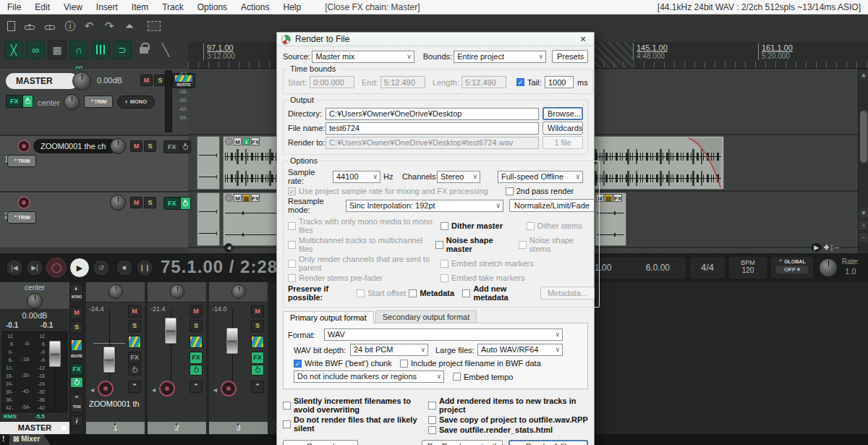 Image resolution: width=868 pixels, height=445 pixels. What do you see at coordinates (94, 101) in the screenshot?
I see `master-track-panel: MASTER 0.00dB M S ROUTE FX center ⌃TRIM …` at bounding box center [94, 101].